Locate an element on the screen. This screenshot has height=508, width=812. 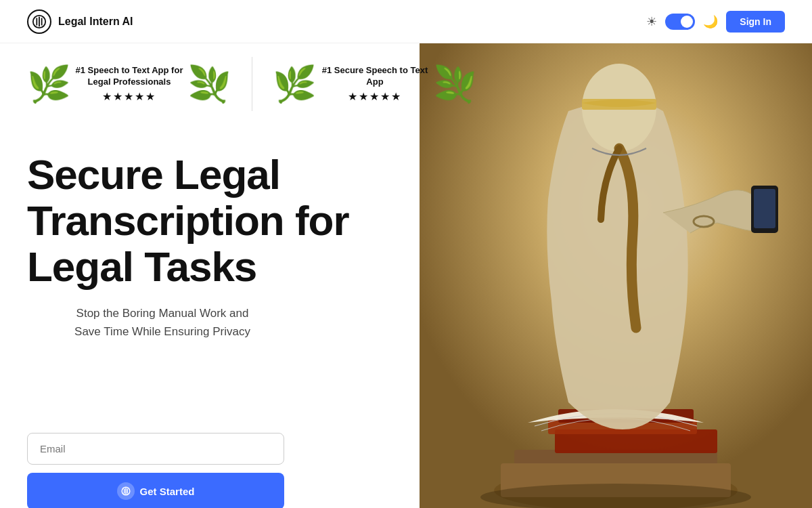
hero-subtext-line1: Stop the Boring Manual Work and is located at coordinates (162, 313).